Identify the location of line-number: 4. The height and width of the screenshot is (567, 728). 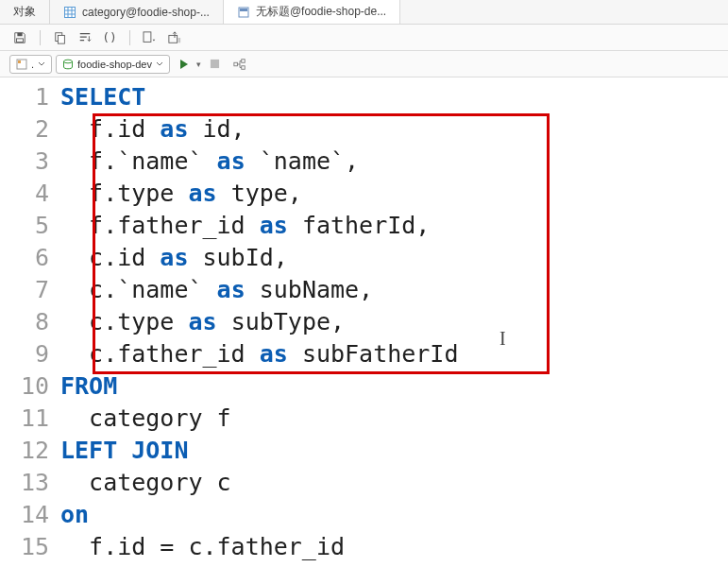
(30, 194).